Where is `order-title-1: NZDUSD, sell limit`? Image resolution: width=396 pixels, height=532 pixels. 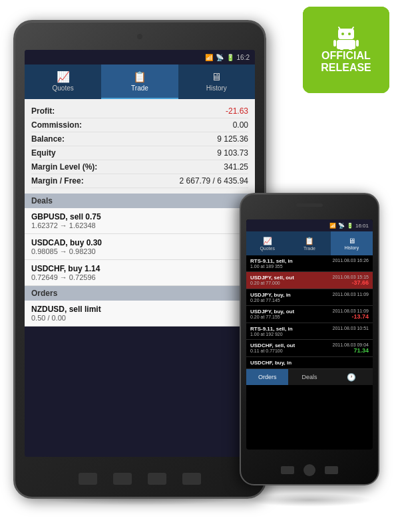
order-title-1: NZDUSD, sell limit is located at coordinates (140, 309).